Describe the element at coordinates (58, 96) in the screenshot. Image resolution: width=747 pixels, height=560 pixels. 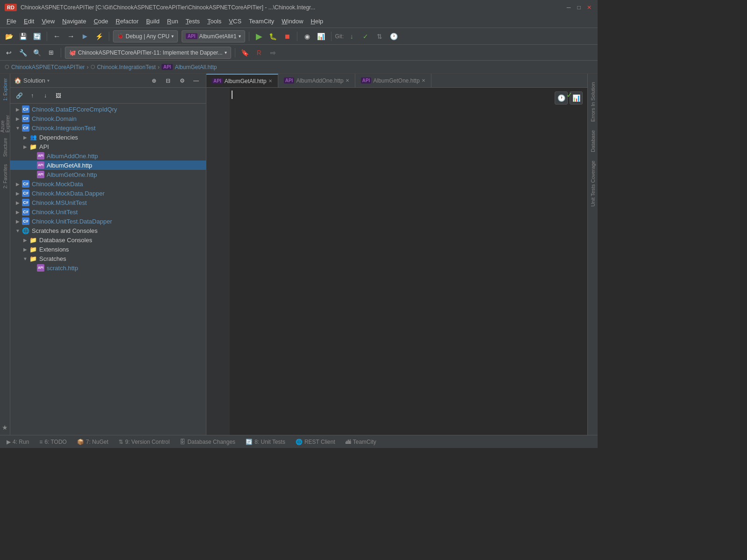
I see `explorer-img-btn: 🖼` at that location.